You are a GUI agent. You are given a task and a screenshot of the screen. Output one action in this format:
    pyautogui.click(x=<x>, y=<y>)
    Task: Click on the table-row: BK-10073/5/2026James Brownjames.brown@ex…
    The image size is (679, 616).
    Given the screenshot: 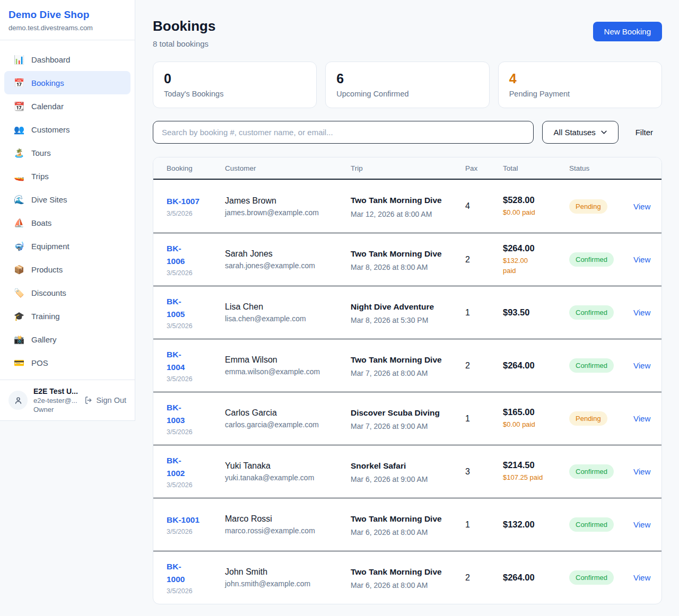 What is the action you would take?
    pyautogui.click(x=407, y=206)
    